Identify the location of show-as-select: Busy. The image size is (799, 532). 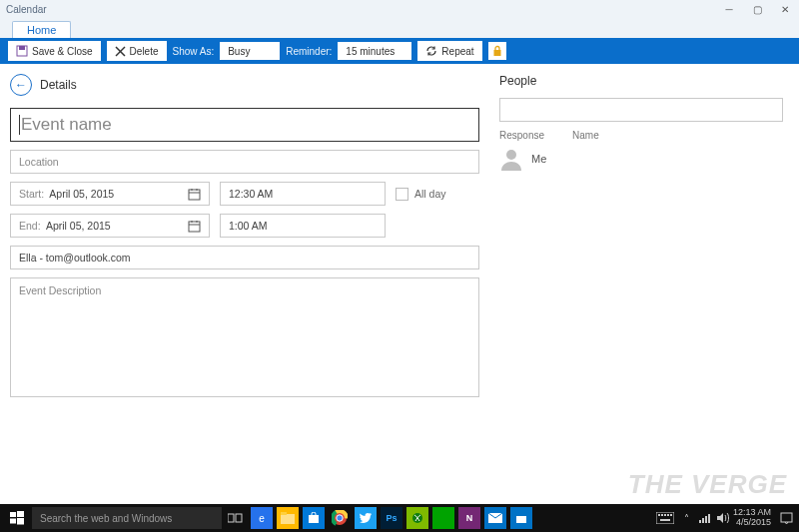
(250, 51).